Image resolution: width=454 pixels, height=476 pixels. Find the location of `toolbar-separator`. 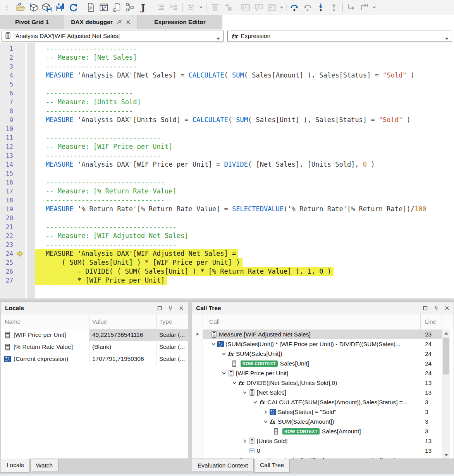

toolbar-separator is located at coordinates (342, 7).